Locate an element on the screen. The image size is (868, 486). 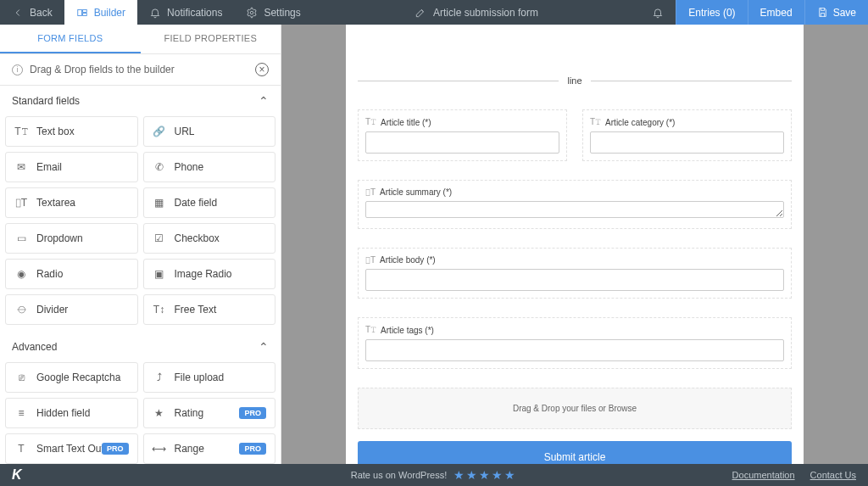
field-type-item: ⎚Google Recaptcha is located at coordinates (71, 377).